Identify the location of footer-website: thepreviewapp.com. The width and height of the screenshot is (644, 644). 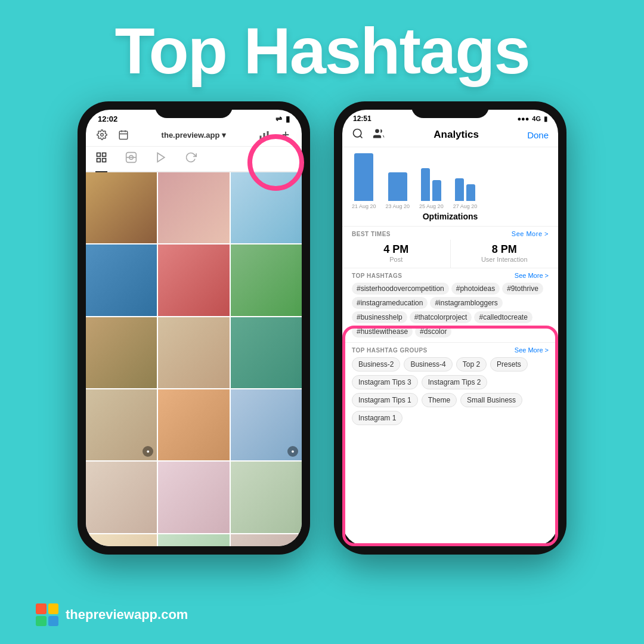
(126, 615).